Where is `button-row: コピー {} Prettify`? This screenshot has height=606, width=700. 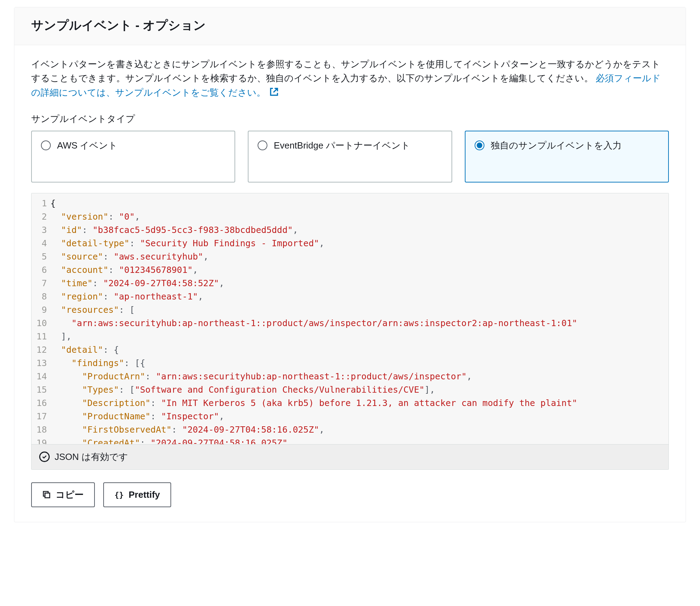
button-row: コピー {} Prettify is located at coordinates (350, 495).